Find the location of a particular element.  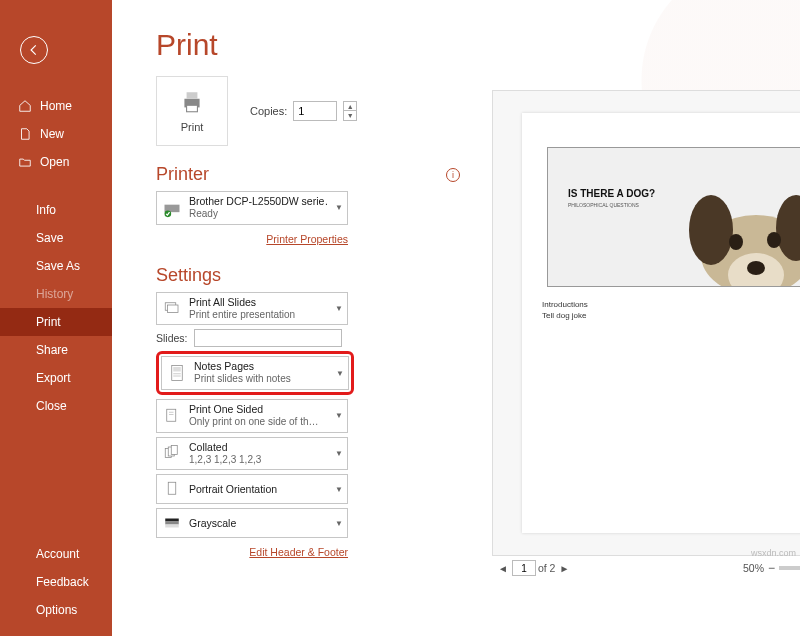

sidebar-item-options: Options is located at coordinates (56, 610).